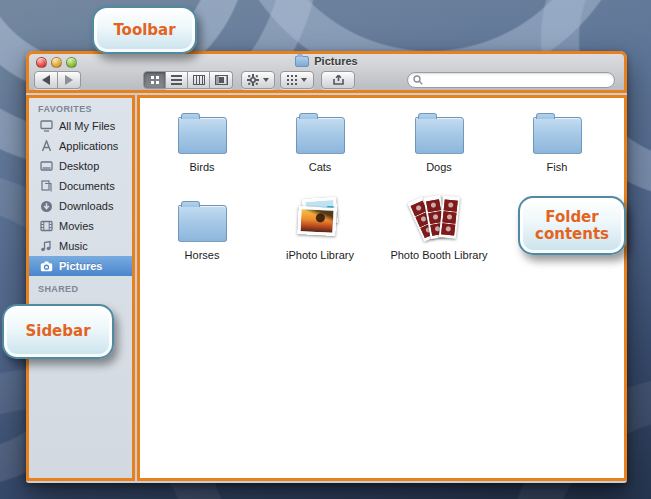 This screenshot has width=651, height=499. What do you see at coordinates (87, 126) in the screenshot?
I see `sidebar-item-label: All My Files` at bounding box center [87, 126].